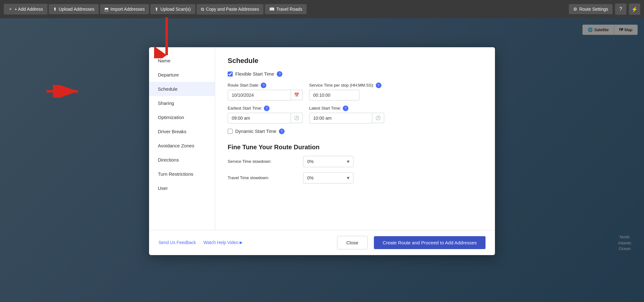 The image size is (644, 302). Describe the element at coordinates (604, 9) in the screenshot. I see `toolbar-right: ⚙ Route Settings ? ⚡` at that location.